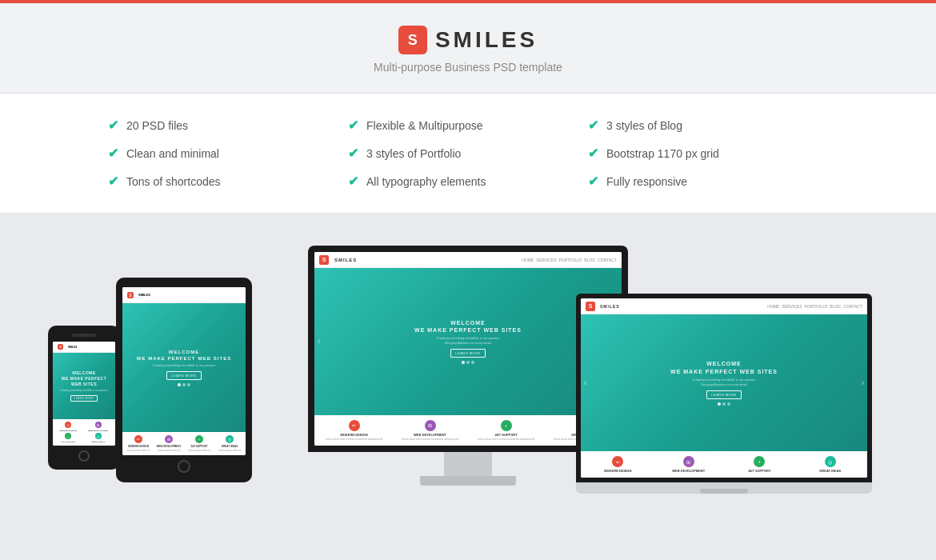 Image resolution: width=936 pixels, height=560 pixels. Describe the element at coordinates (184, 380) in the screenshot. I see `tablet-outer: S SMILES WELCOMEWE MAKE PERFECT WEB SITE…` at that location.